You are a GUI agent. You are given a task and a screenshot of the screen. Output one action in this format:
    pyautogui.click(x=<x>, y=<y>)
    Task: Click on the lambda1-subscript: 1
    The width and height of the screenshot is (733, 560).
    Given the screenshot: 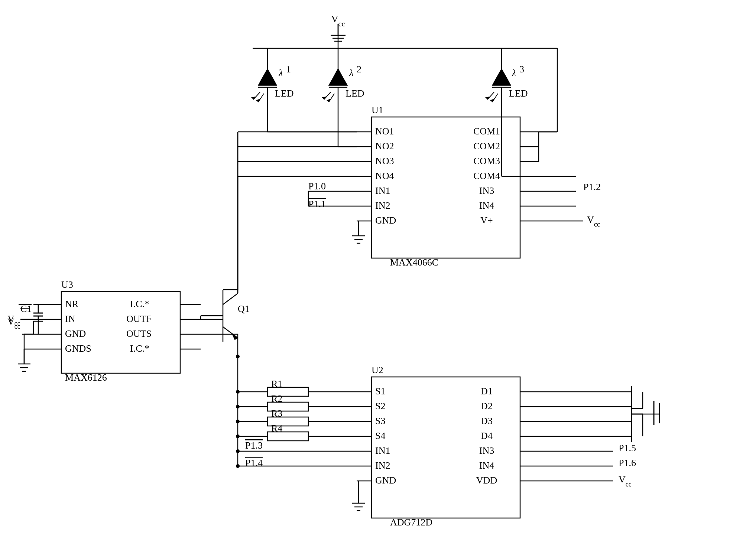 What is the action you would take?
    pyautogui.click(x=288, y=69)
    